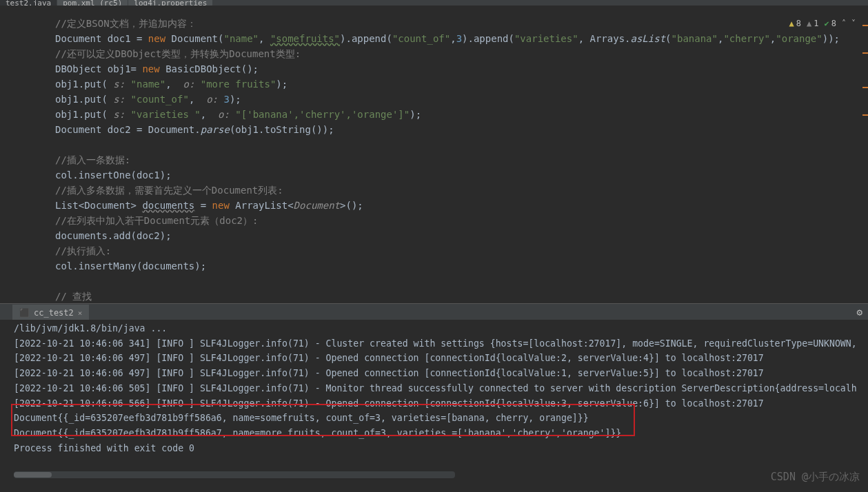 The height and width of the screenshot is (492, 868). I want to click on watermark: CSDN @小手の冰凉, so click(815, 477).